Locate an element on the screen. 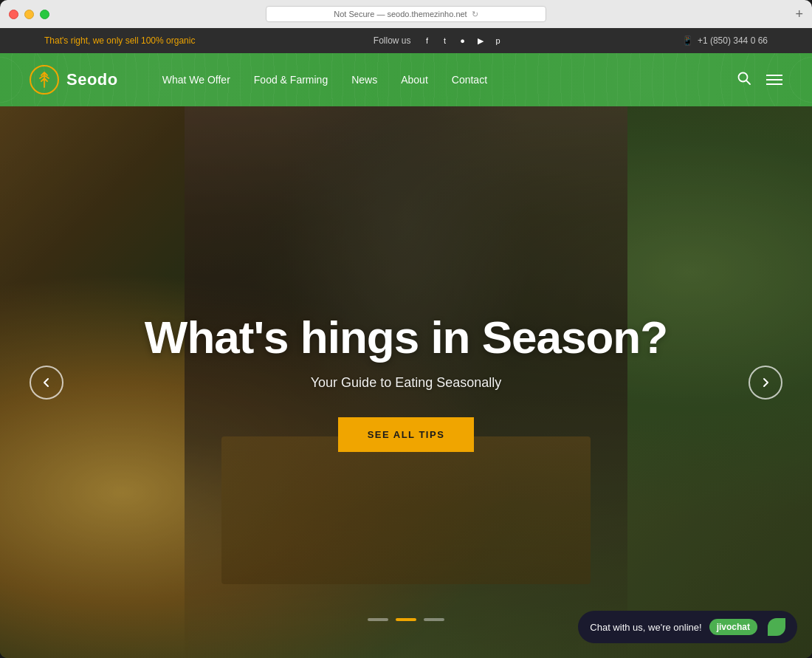 This screenshot has height=658, width=812. hero-cta-button: SEE ALL TIPS is located at coordinates (406, 434).